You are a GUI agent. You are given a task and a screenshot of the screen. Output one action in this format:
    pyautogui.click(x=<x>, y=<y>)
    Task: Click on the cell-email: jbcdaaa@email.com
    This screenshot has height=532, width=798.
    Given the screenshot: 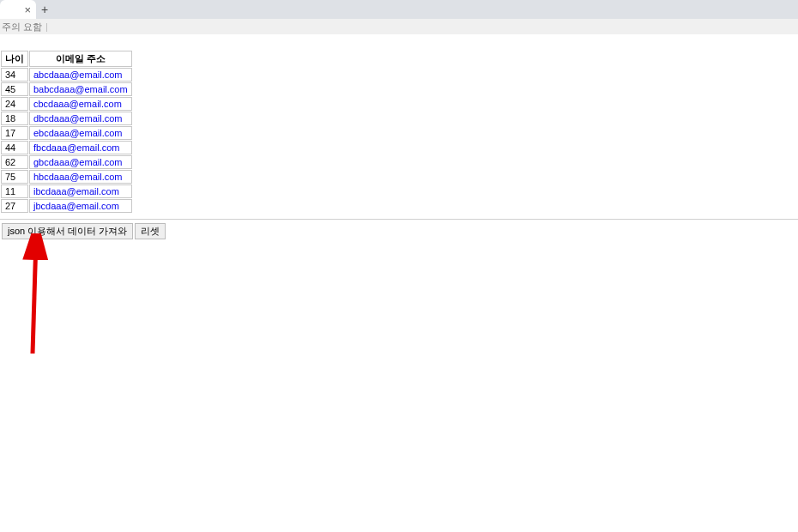 What is the action you would take?
    pyautogui.click(x=81, y=206)
    